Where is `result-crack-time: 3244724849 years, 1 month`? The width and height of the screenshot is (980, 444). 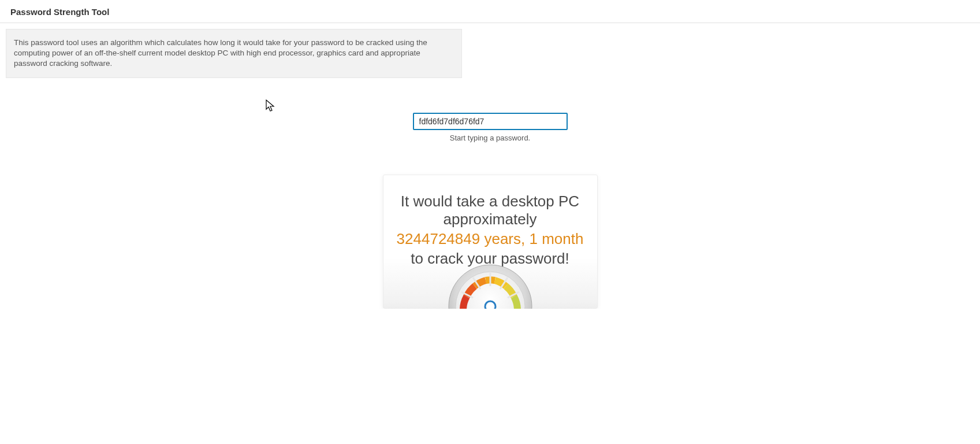 result-crack-time: 3244724849 years, 1 month is located at coordinates (490, 239).